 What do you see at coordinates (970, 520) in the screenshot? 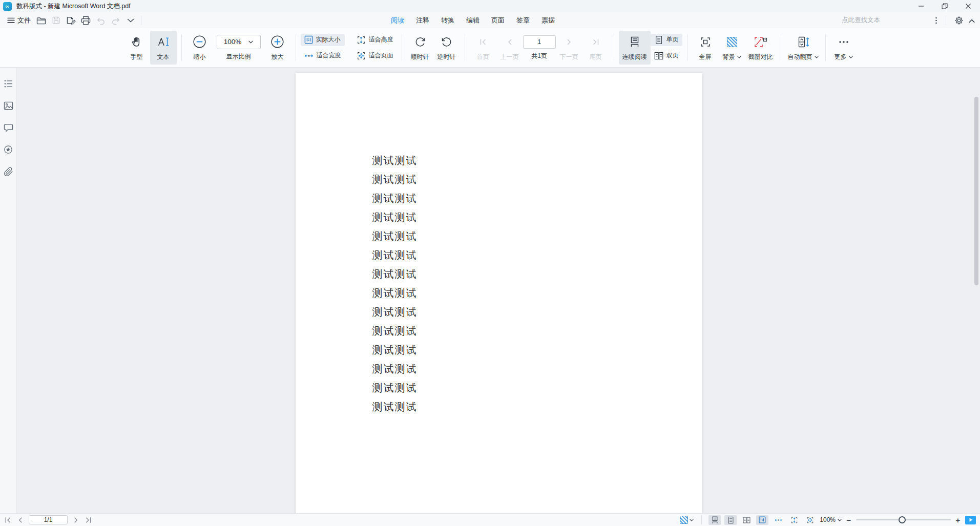
I see `auto-scroll-play-button` at bounding box center [970, 520].